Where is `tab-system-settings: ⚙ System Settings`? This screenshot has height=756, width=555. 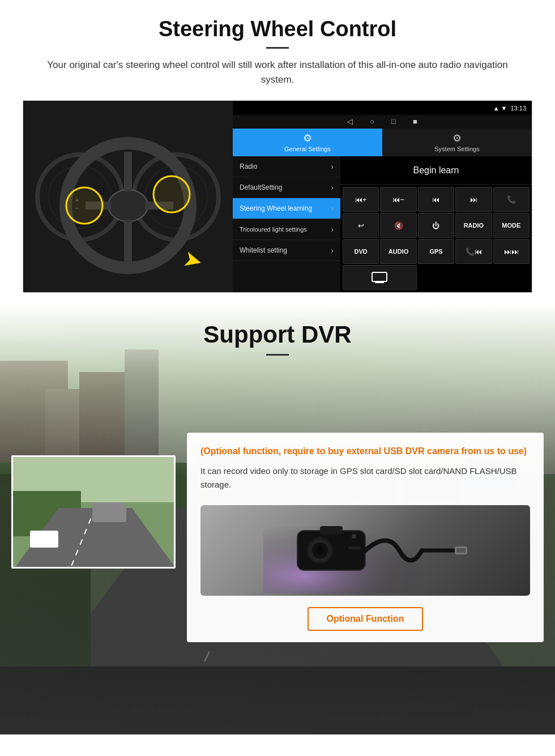
tab-system-settings: ⚙ System Settings is located at coordinates (457, 143).